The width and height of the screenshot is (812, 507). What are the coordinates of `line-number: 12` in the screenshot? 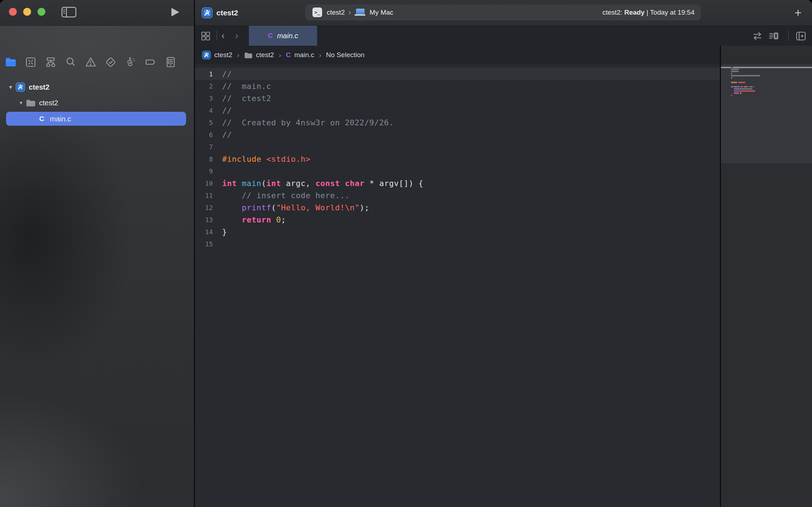 It's located at (209, 208).